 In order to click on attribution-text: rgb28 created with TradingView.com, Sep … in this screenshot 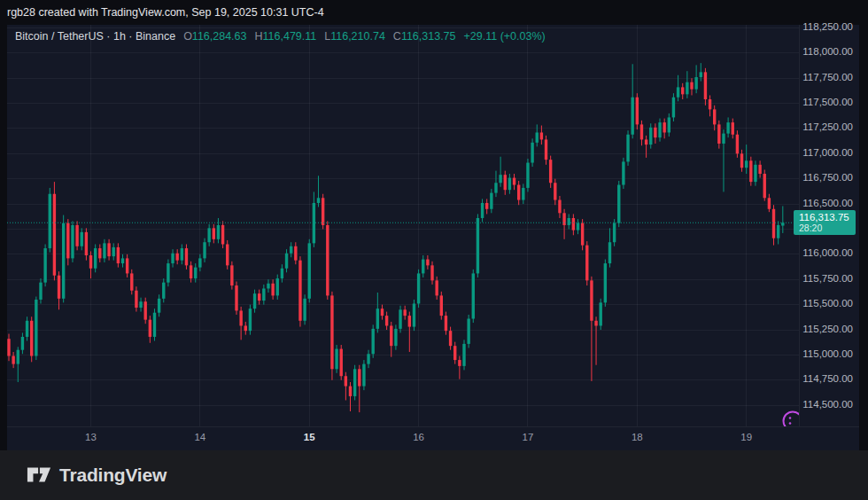, I will do `click(166, 12)`.